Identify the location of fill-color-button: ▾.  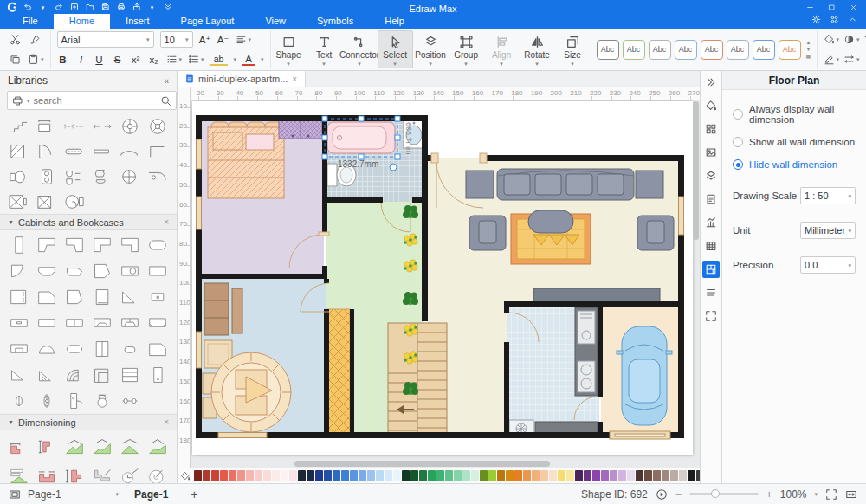
(831, 40).